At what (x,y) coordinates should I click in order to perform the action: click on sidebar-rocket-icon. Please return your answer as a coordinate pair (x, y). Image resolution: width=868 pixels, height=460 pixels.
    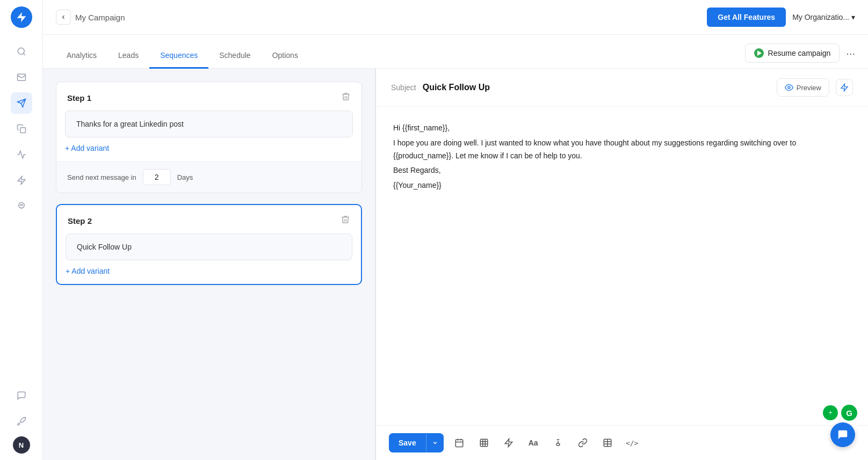
    Looking at the image, I should click on (21, 421).